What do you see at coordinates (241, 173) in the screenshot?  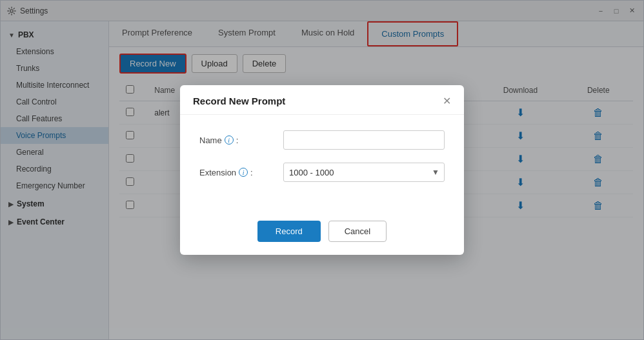 I see `extension-label: Extension i :` at bounding box center [241, 173].